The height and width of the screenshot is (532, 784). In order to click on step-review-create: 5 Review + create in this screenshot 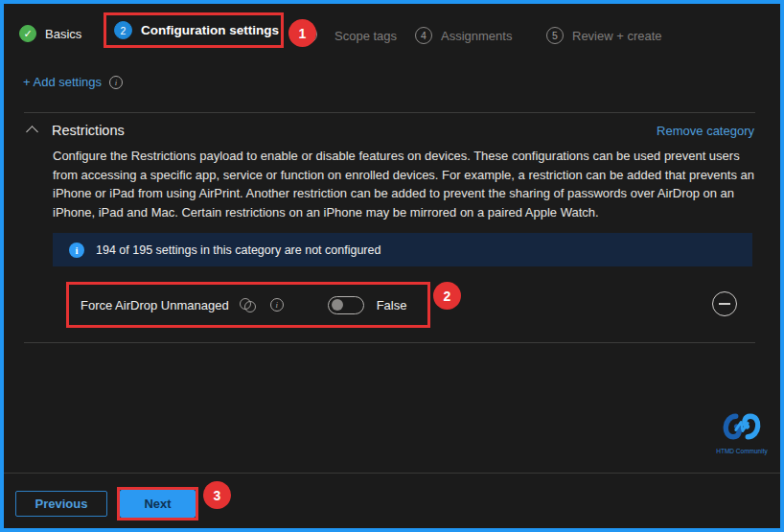, I will do `click(604, 35)`.